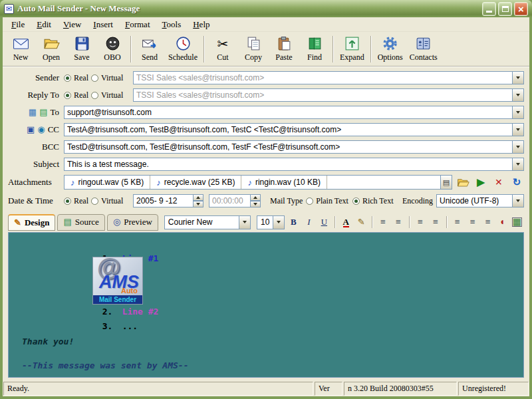 Image resolution: width=532 pixels, height=399 pixels. I want to click on encoding-combo: Unicode (UTF-8), so click(475, 201).